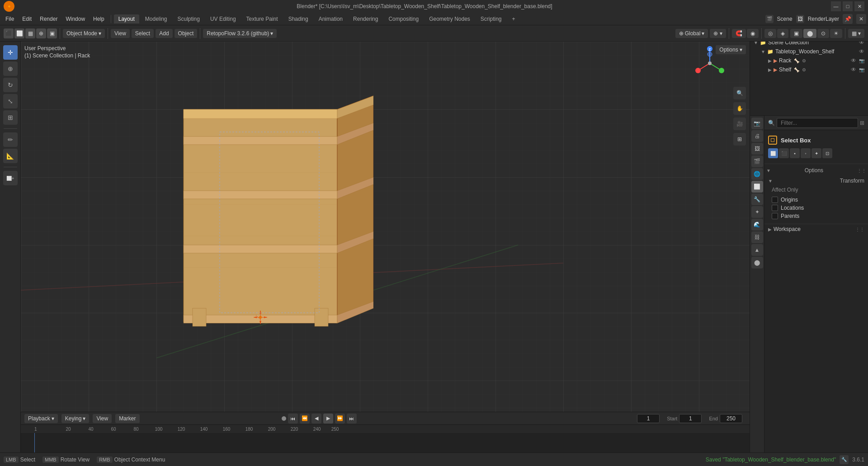 The height and width of the screenshot is (466, 868). I want to click on tool-measure: 📐, so click(10, 156).